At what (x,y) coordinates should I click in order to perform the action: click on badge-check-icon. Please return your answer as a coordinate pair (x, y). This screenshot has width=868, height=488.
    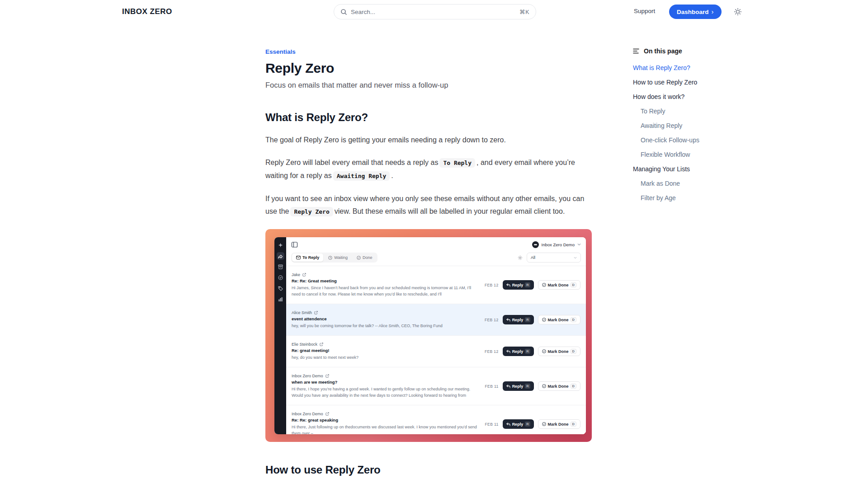
    Looking at the image, I should click on (280, 277).